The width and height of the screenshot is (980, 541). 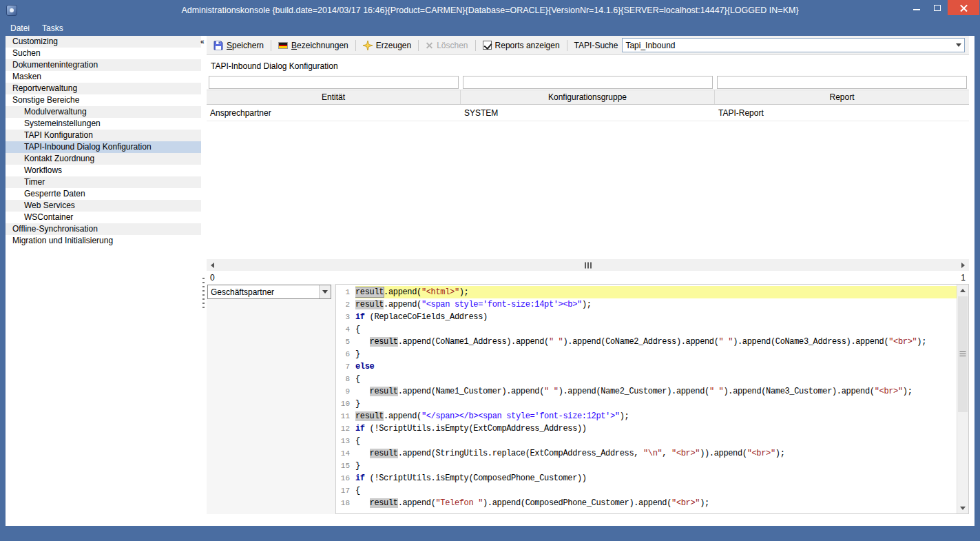 I want to click on arrow-down-icon, so click(x=963, y=509).